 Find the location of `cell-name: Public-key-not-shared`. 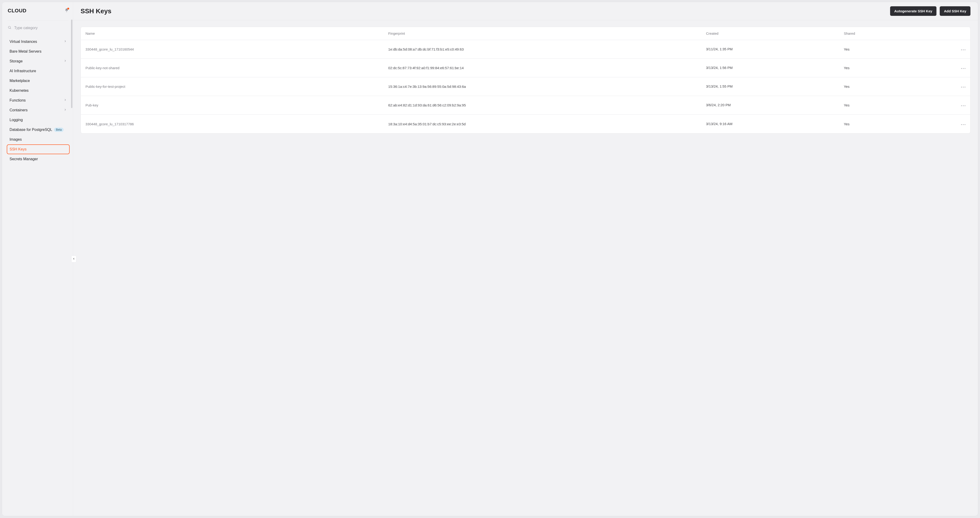

cell-name: Public-key-not-shared is located at coordinates (235, 68).